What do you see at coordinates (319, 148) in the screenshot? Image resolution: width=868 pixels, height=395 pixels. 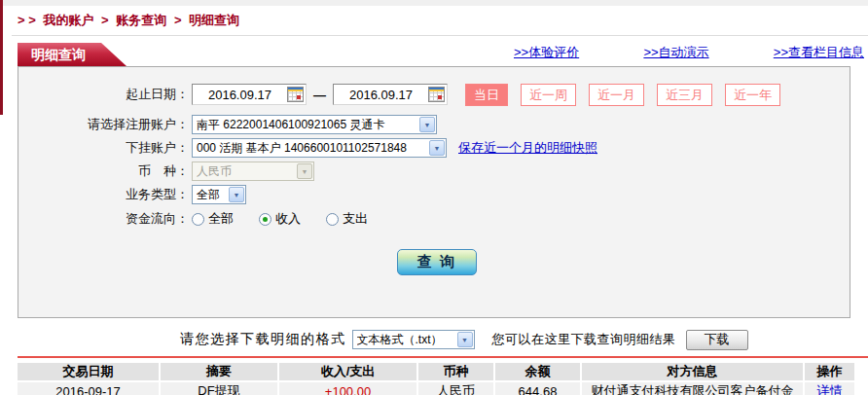 I see `sub-account-select: 000 活期 基本户 1406600101102571848 ▼` at bounding box center [319, 148].